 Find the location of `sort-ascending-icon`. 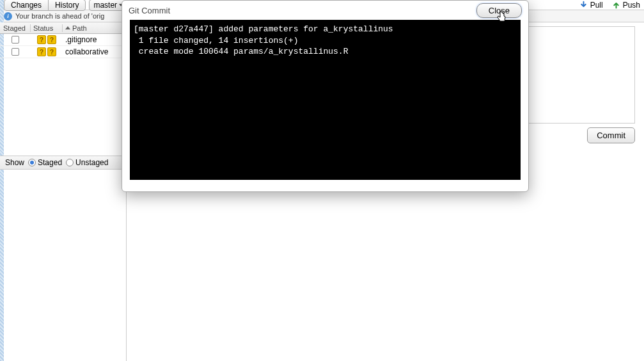

sort-ascending-icon is located at coordinates (68, 28).